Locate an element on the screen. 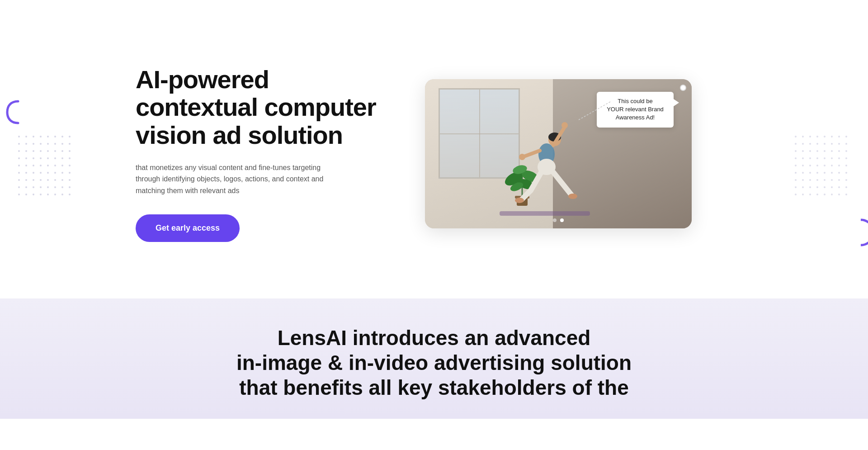  hero-visual: This could be YOUR relevant Brand Awaren… is located at coordinates (579, 154).